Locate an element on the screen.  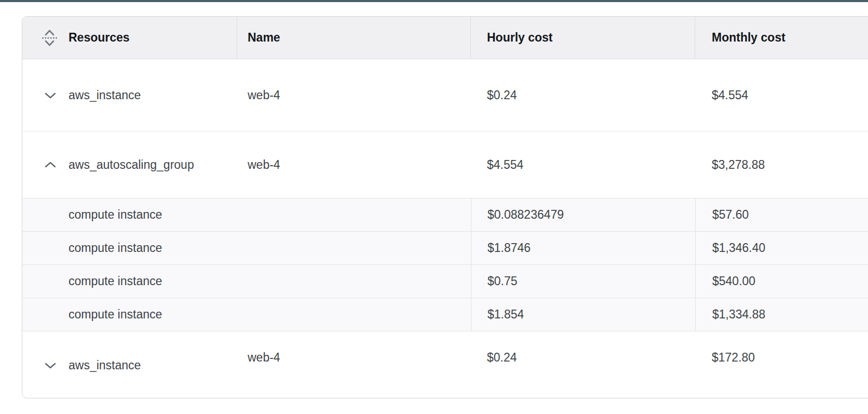
resource-type-label: aws_autoscaling_group is located at coordinates (131, 165).